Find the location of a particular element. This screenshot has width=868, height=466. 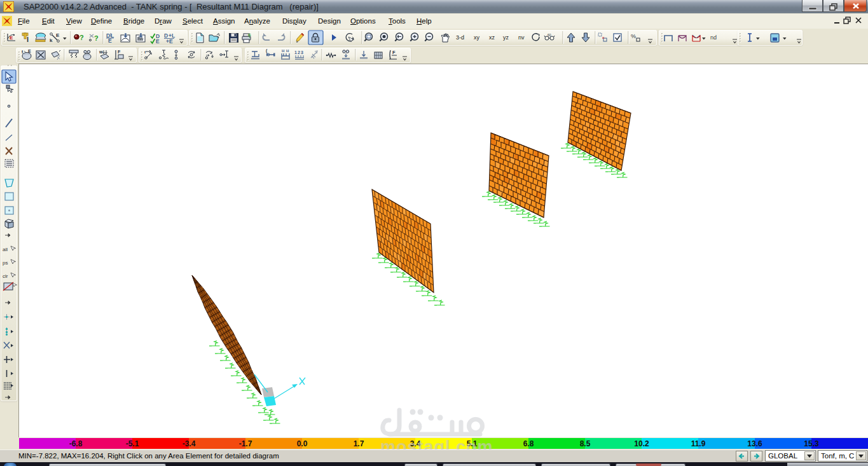

svg-text: 60 is located at coordinates (549, 35).